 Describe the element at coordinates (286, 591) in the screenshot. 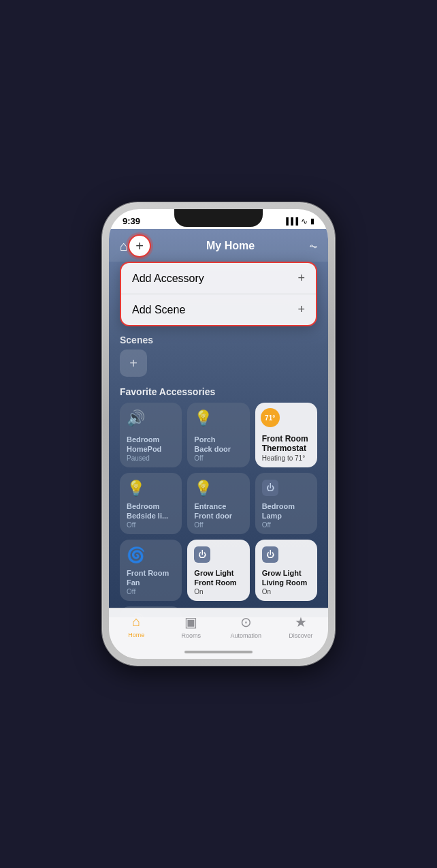

I see `acc-status-growlight-livingroom: On` at that location.